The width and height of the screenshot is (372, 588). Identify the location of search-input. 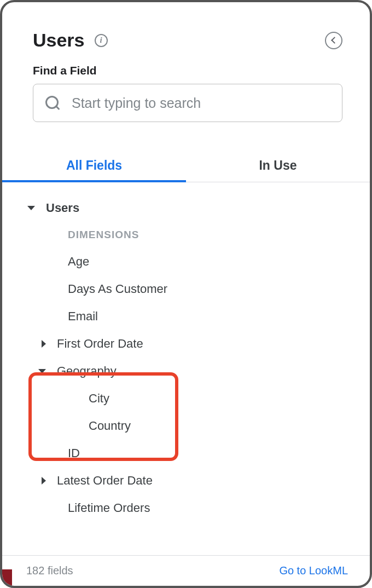
(201, 103).